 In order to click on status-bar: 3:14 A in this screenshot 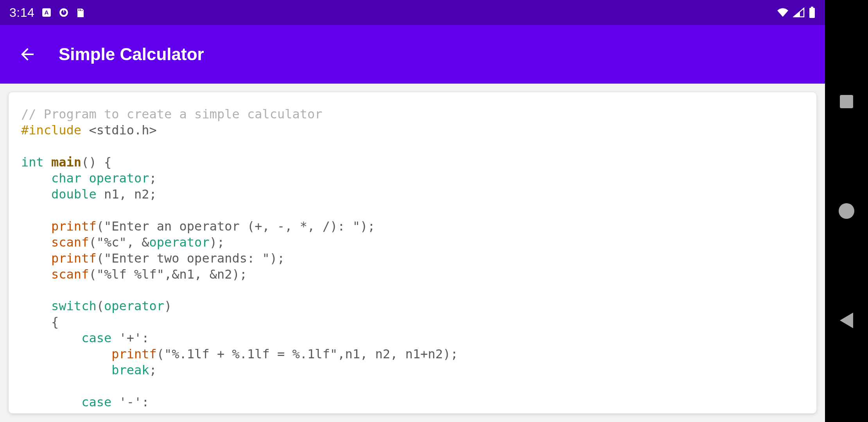, I will do `click(412, 13)`.